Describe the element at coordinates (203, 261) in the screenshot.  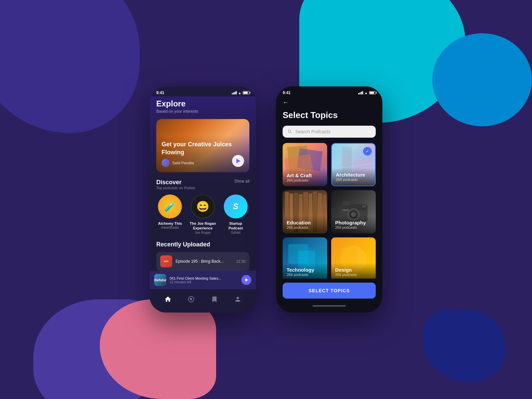
I see `episode-item-1: zen Episode 195 : Bring Back... 12:30` at that location.